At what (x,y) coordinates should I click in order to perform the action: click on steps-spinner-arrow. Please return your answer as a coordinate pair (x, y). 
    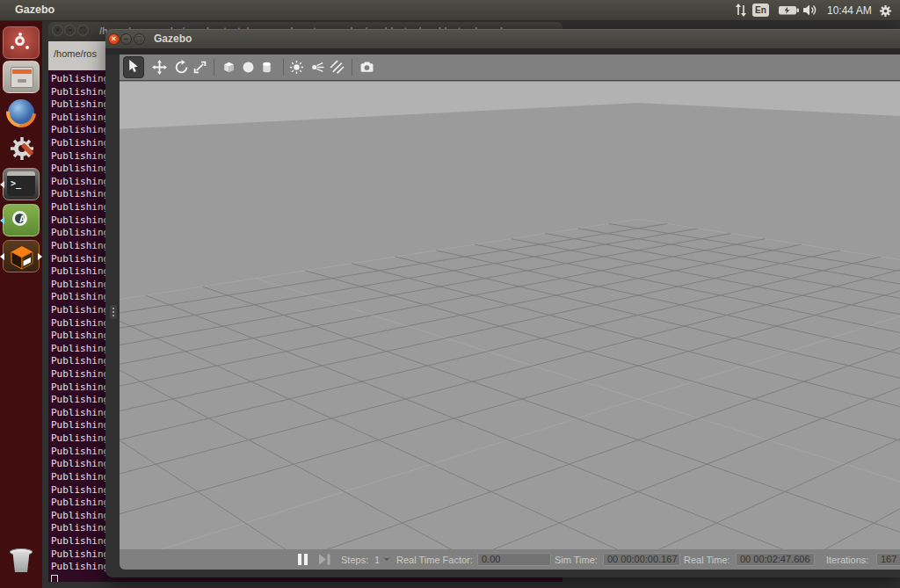
    Looking at the image, I should click on (387, 561).